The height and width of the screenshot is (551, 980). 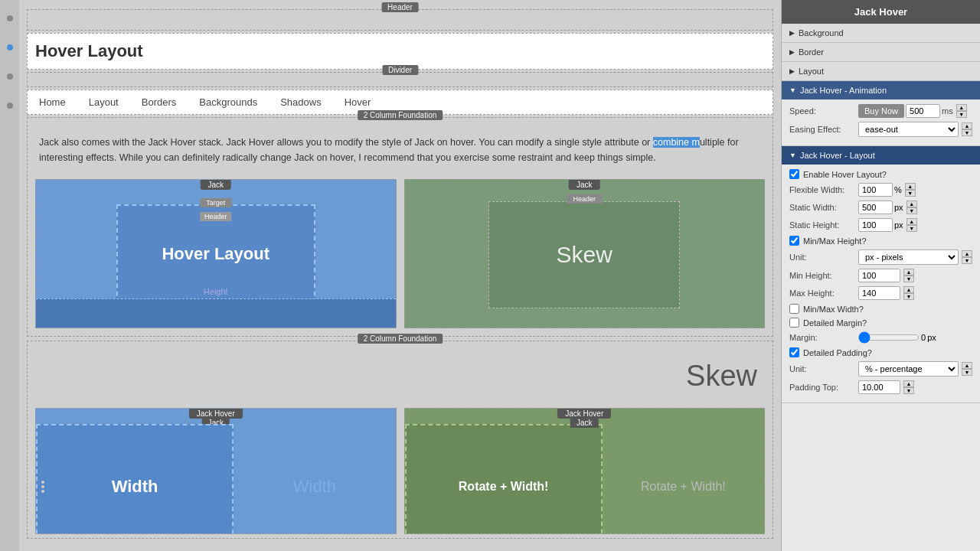 What do you see at coordinates (889, 337) in the screenshot?
I see `margin-slider` at bounding box center [889, 337].